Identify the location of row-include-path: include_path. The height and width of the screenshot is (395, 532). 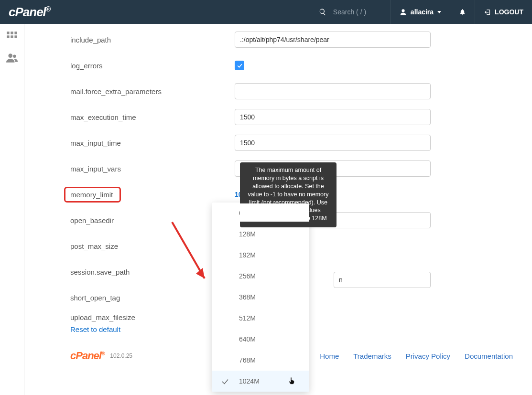
(278, 40).